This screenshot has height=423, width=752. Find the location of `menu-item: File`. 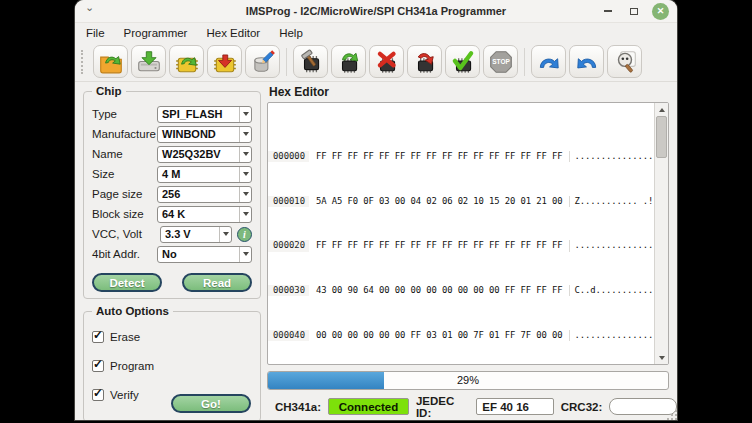

menu-item: File is located at coordinates (96, 33).